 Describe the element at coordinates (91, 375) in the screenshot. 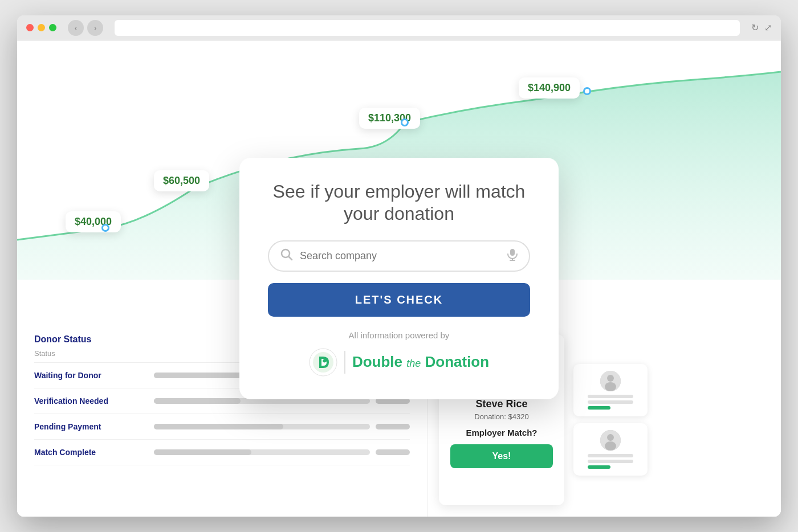

I see `row-label-waiting: Waiting for Donor` at that location.